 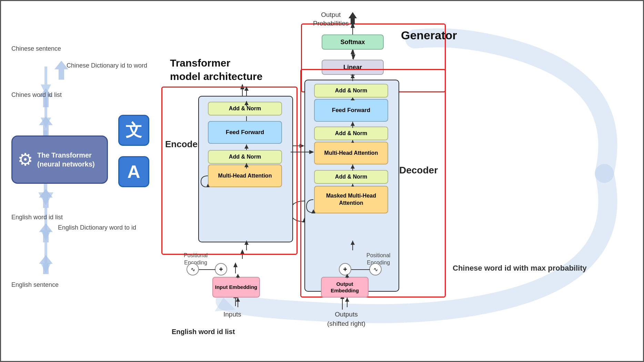 What do you see at coordinates (347, 276) in the screenshot?
I see `out-emb-to-plus` at bounding box center [347, 276].